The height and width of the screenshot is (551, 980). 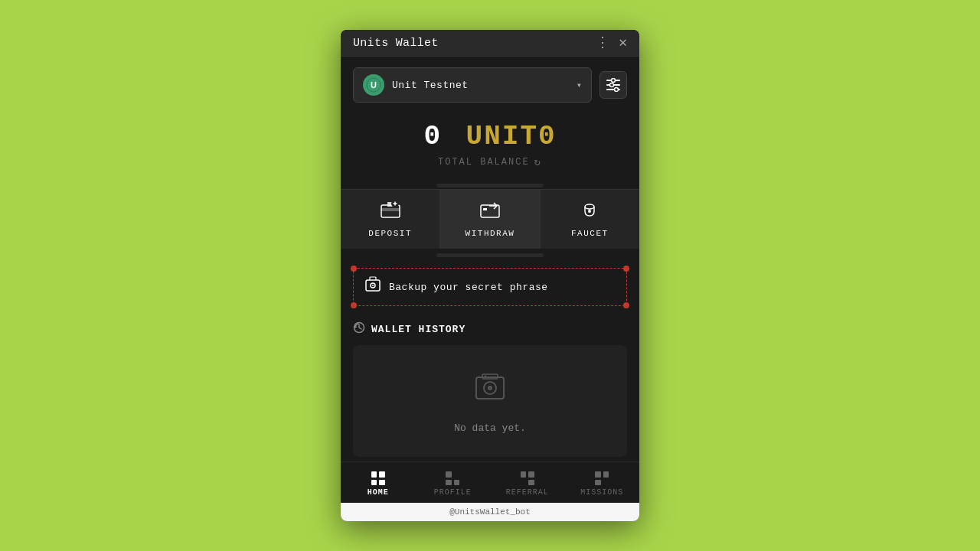 What do you see at coordinates (390, 213) in the screenshot?
I see `deposit-icon` at bounding box center [390, 213].